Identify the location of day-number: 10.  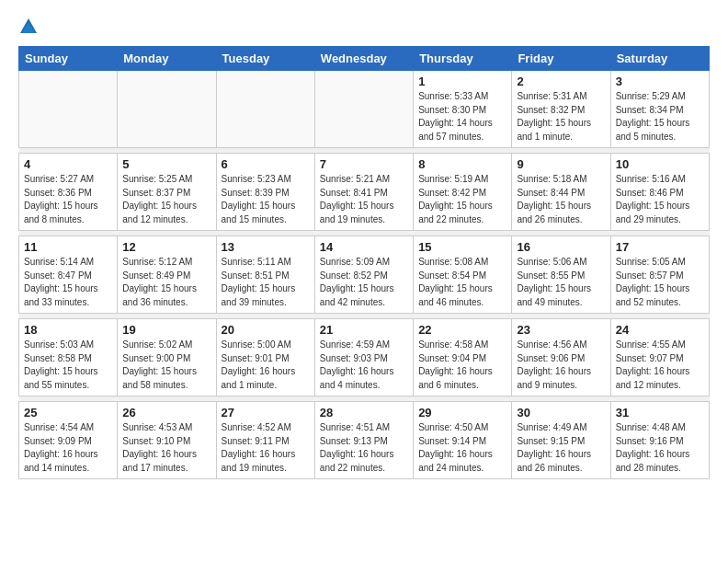
(660, 164).